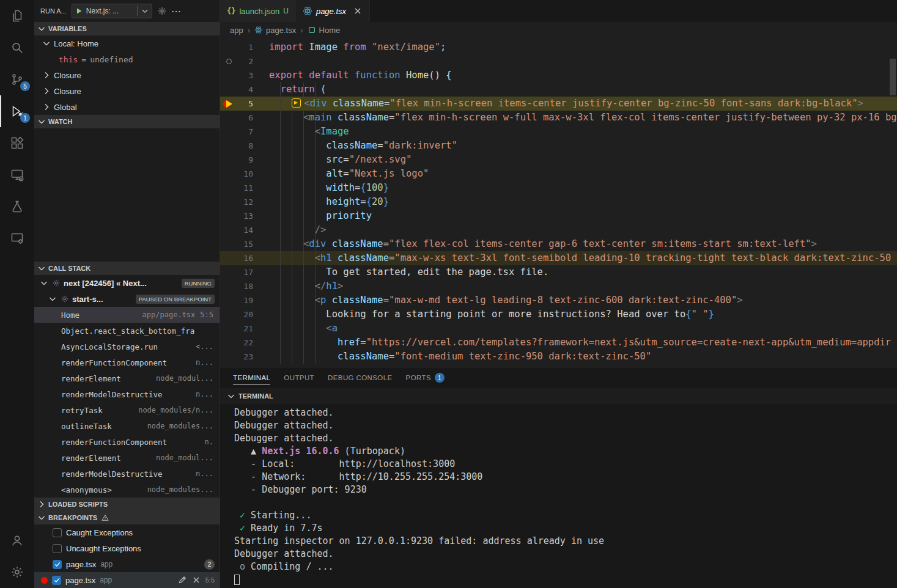 The height and width of the screenshot is (588, 897). What do you see at coordinates (127, 43) in the screenshot?
I see `variables-scope-local: Local: Home` at bounding box center [127, 43].